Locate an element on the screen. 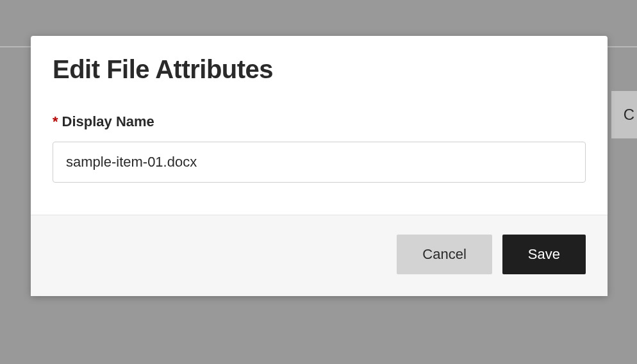 This screenshot has width=637, height=364. save-button: Save is located at coordinates (544, 254).